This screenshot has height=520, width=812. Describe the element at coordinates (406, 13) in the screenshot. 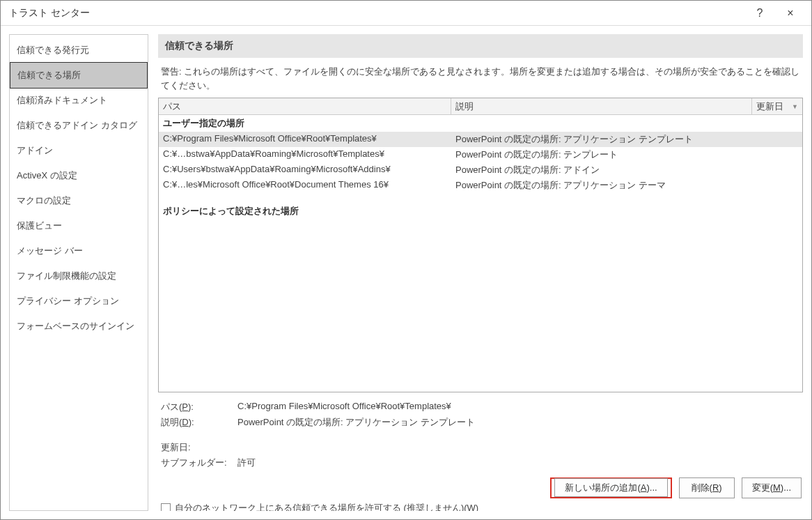

I see `titlebar: トラスト センター ? ×` at that location.